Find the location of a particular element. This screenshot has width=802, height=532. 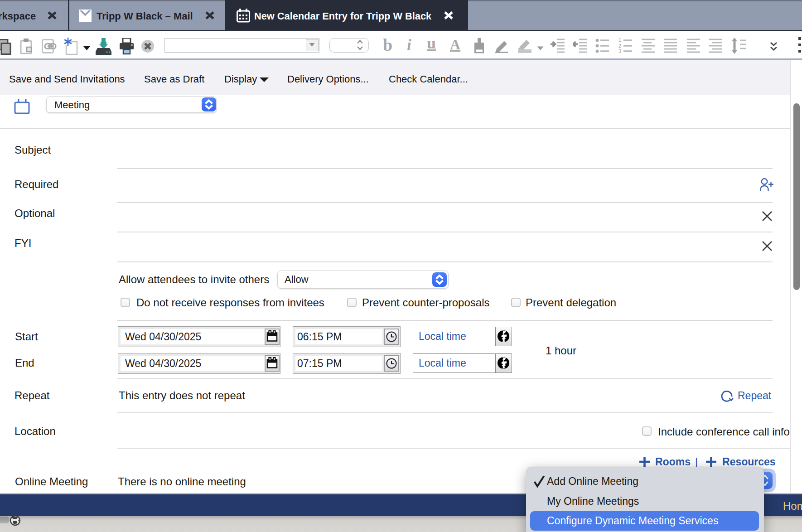

svg-text: 3 is located at coordinates (620, 51).